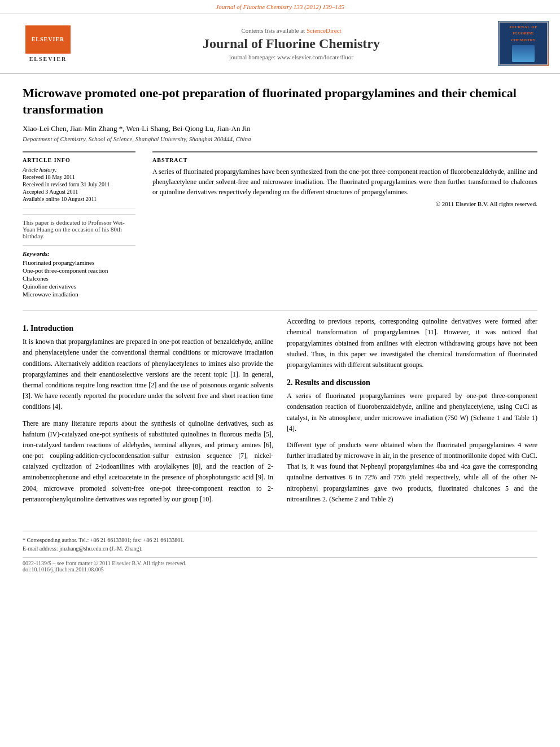 The image size is (560, 747). I want to click on article-title: Microwave promoted one-pot preparation o…, so click(280, 102).